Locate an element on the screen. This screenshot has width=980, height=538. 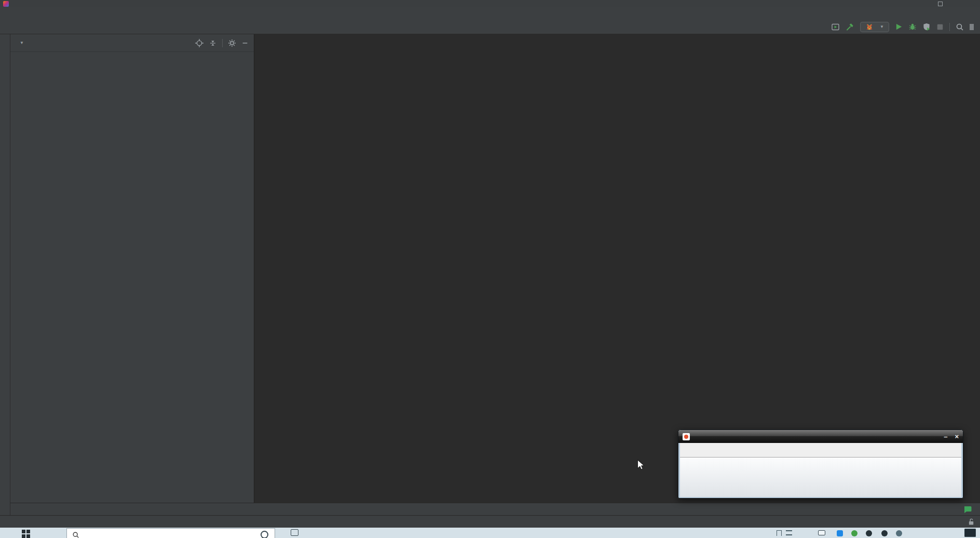
ocam-logo-icon is located at coordinates (686, 437).